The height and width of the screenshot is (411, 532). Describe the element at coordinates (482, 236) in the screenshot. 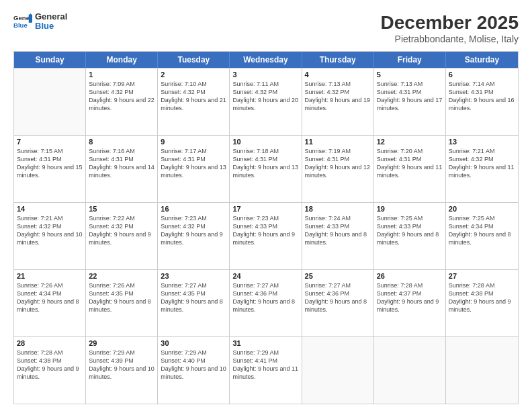

I see `calendar-day-cell: 20Sunrise: 7:25 AMSunset: 4:34 PMDayligh…` at that location.